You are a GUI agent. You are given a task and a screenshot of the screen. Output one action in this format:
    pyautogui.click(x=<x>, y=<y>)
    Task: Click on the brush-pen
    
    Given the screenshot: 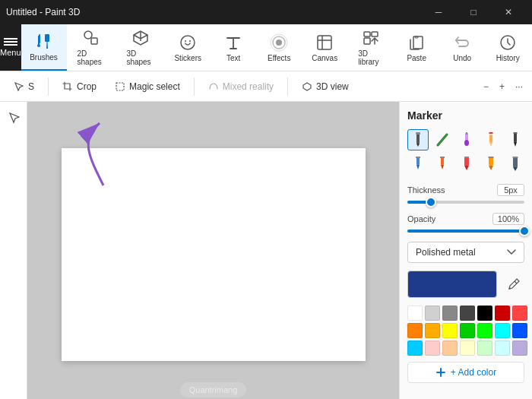 What is the action you would take?
    pyautogui.click(x=515, y=140)
    